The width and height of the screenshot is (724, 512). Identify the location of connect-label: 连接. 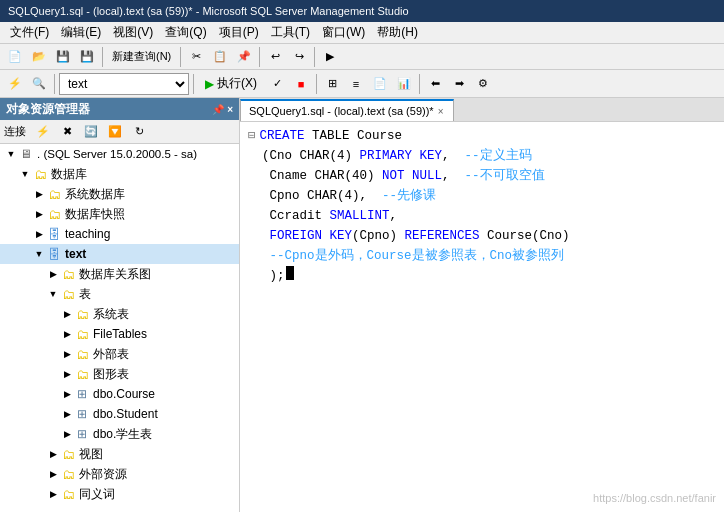
(15, 132).